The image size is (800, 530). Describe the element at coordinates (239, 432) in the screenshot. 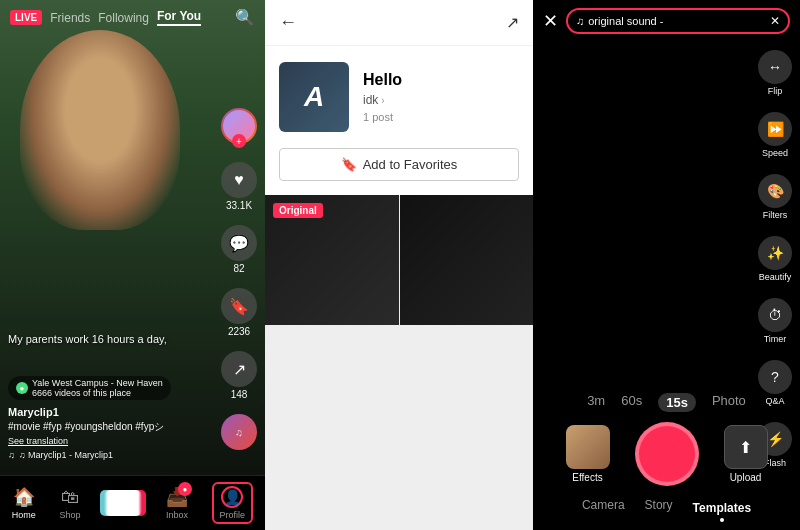

I see `disc-icon: ♫` at that location.